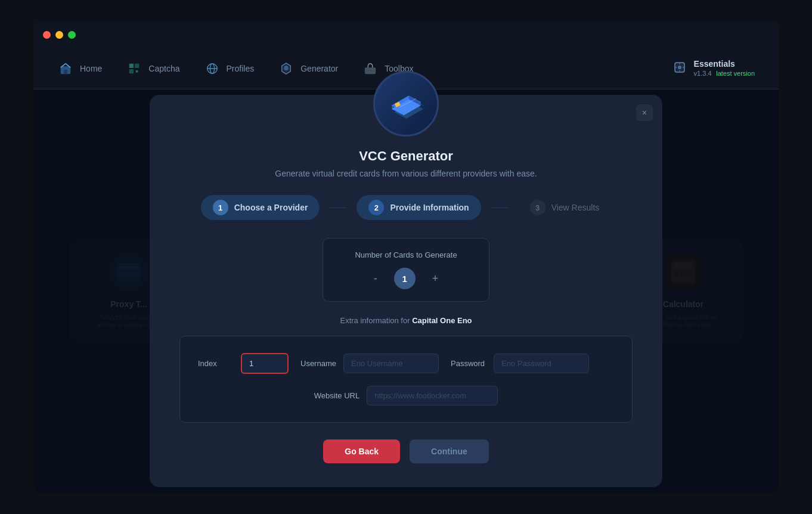  What do you see at coordinates (520, 364) in the screenshot?
I see `form-group-password: Password` at bounding box center [520, 364].